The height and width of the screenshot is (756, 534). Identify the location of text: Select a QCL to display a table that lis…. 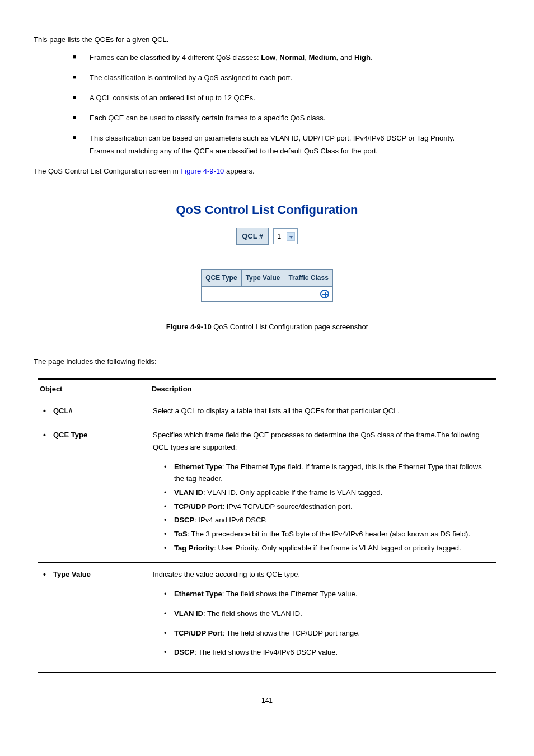
(323, 411).